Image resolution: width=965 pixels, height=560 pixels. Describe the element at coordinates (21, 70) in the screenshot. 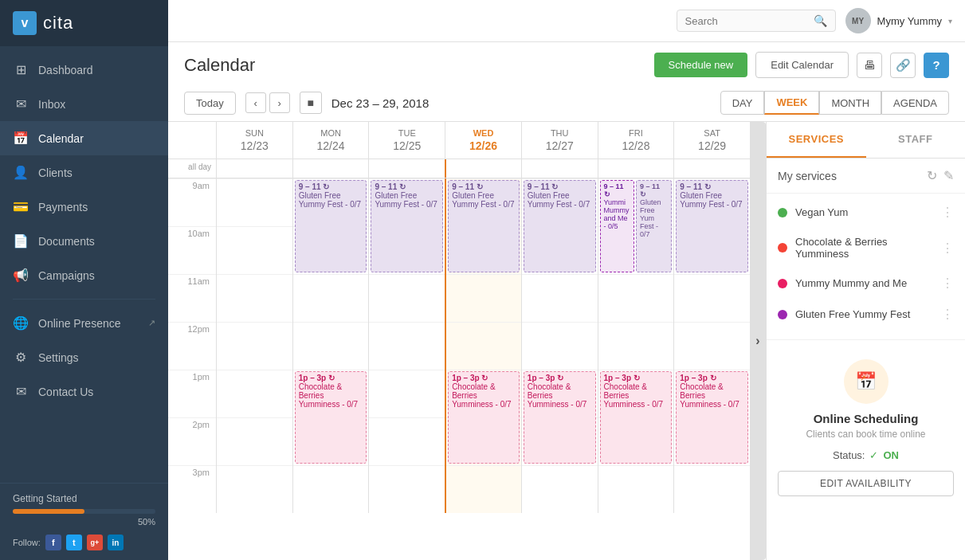

I see `dashboard-icon: ⊞` at that location.